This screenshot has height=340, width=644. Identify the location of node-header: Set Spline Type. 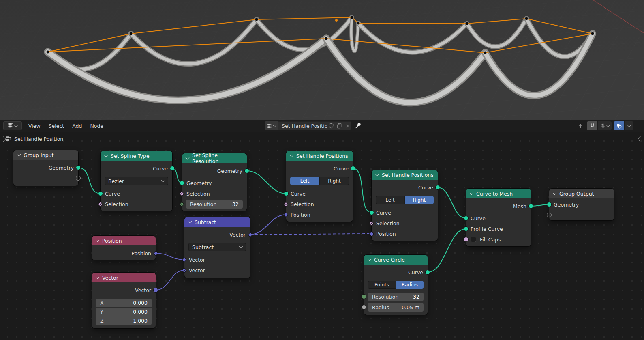
(136, 156).